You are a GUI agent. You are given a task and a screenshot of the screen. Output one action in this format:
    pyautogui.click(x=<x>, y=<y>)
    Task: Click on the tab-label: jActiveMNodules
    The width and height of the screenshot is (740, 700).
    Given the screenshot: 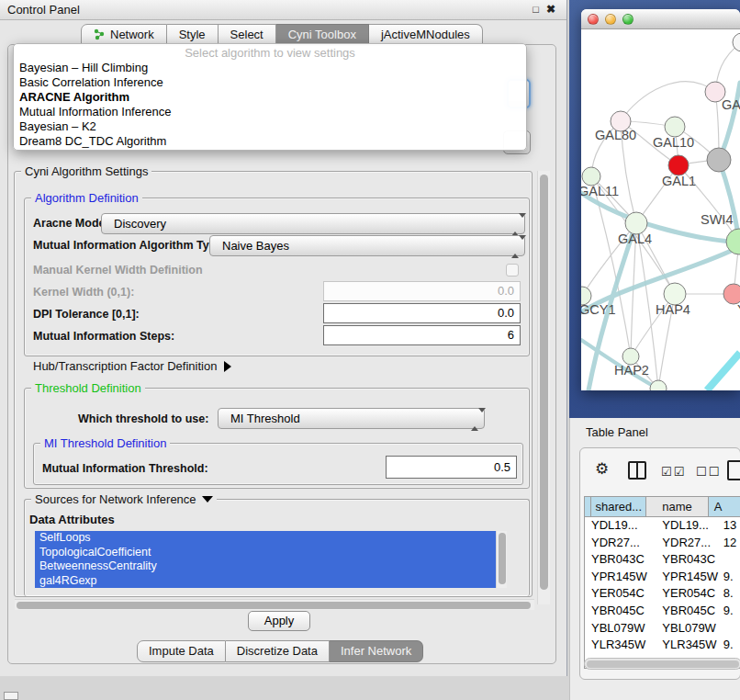 What is the action you would take?
    pyautogui.click(x=426, y=35)
    